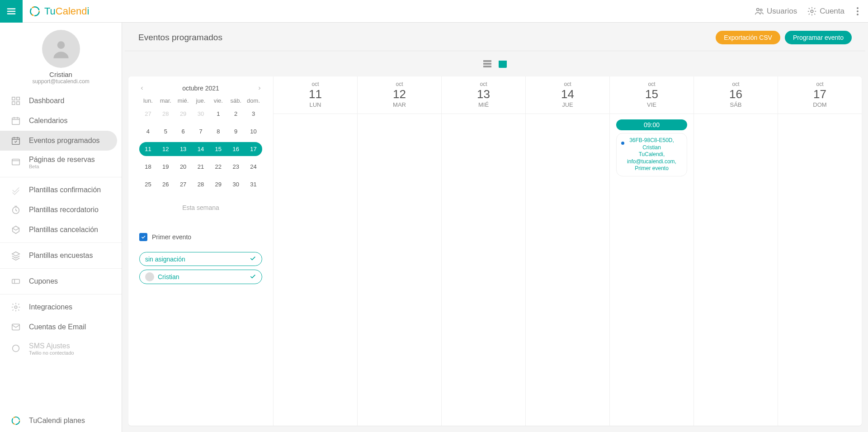  I want to click on calendar-view-icon, so click(503, 64).